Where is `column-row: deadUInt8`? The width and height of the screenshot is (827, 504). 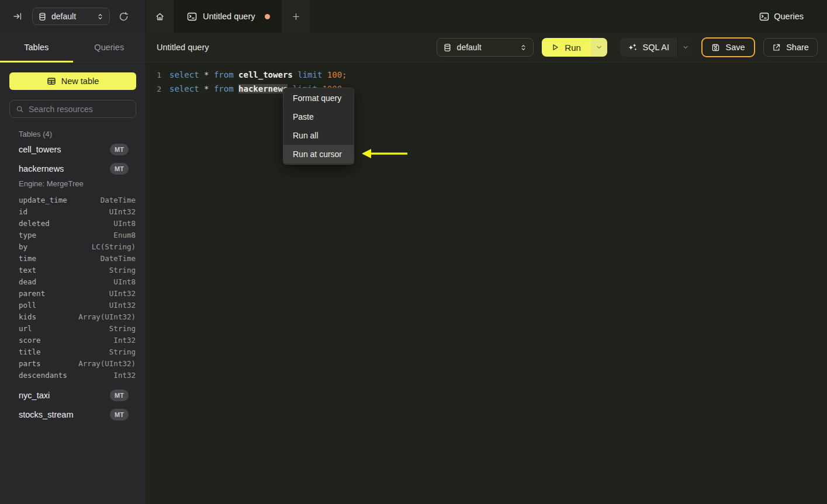
column-row: deadUInt8 is located at coordinates (72, 281).